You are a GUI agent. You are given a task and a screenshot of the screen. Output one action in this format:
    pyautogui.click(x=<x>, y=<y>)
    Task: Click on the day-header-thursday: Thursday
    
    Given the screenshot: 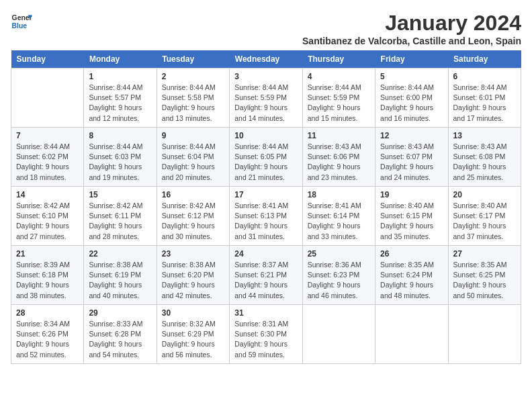 What is the action you would take?
    pyautogui.click(x=339, y=59)
    